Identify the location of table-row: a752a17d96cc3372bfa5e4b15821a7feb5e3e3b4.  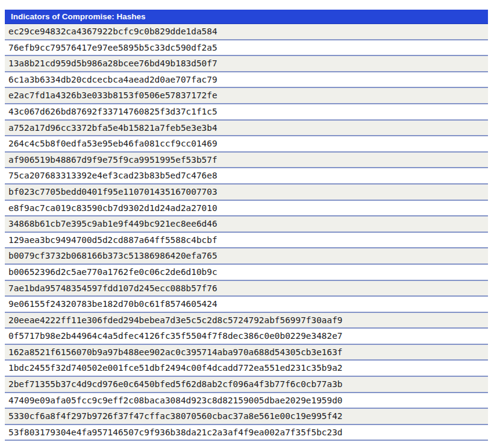
(246, 129).